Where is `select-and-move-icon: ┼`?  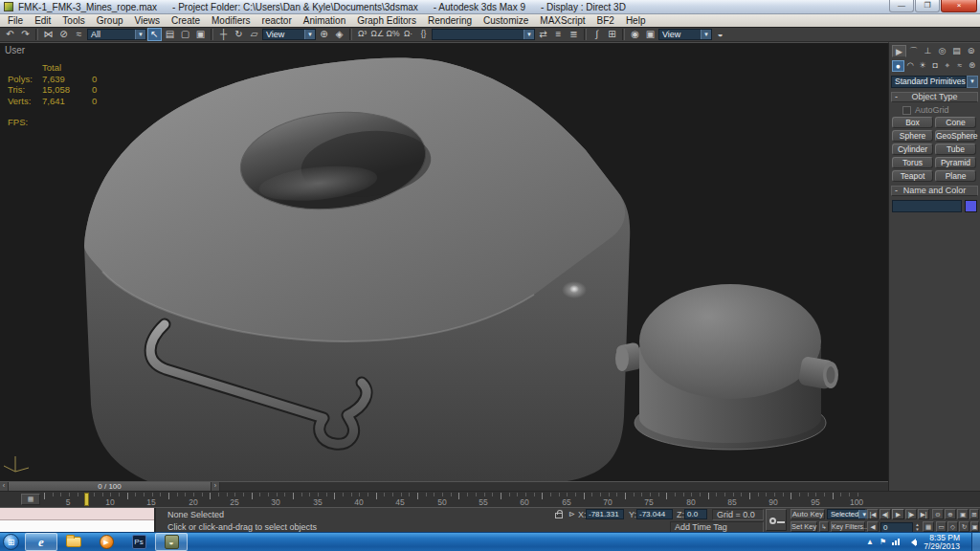
select-and-move-icon: ┼ is located at coordinates (224, 34).